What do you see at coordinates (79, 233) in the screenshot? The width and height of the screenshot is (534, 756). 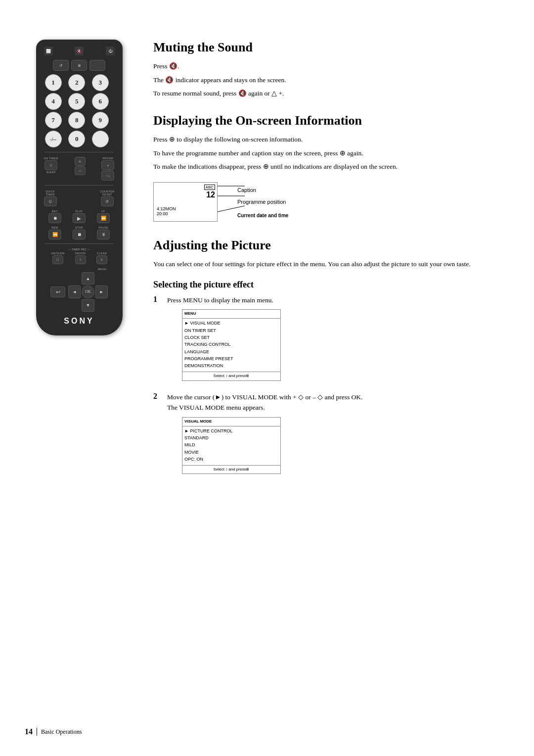 I see `stop-labeled: STOP ⏹` at bounding box center [79, 233].